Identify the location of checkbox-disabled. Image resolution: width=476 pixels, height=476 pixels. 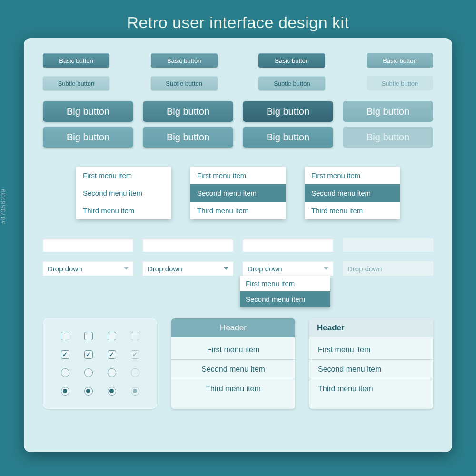
(135, 336).